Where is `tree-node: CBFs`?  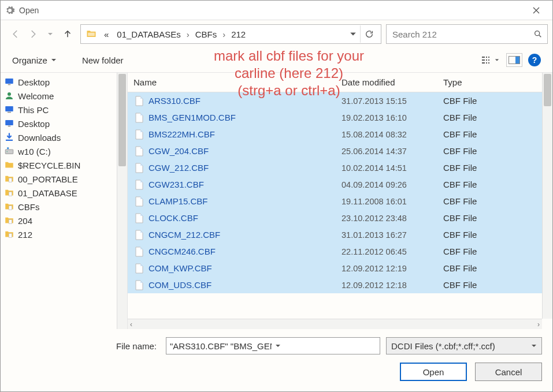 tree-node: CBFs is located at coordinates (65, 207).